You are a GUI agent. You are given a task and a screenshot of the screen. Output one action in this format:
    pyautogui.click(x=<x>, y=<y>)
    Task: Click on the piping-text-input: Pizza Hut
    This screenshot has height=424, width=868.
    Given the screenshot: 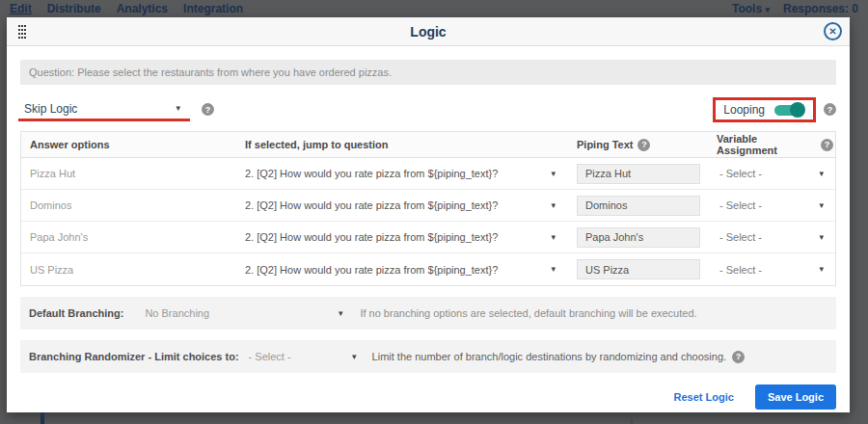 What is the action you would take?
    pyautogui.click(x=638, y=173)
    